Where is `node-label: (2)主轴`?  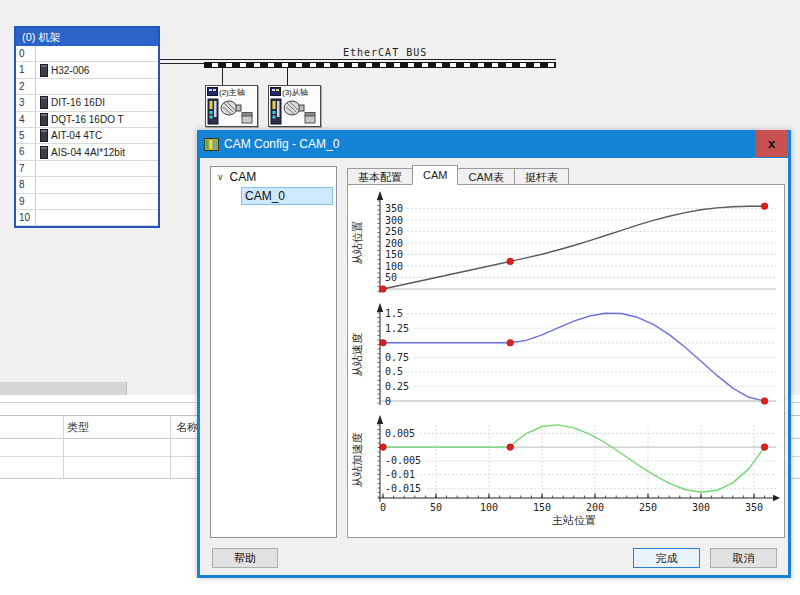 node-label: (2)主轴 is located at coordinates (232, 92).